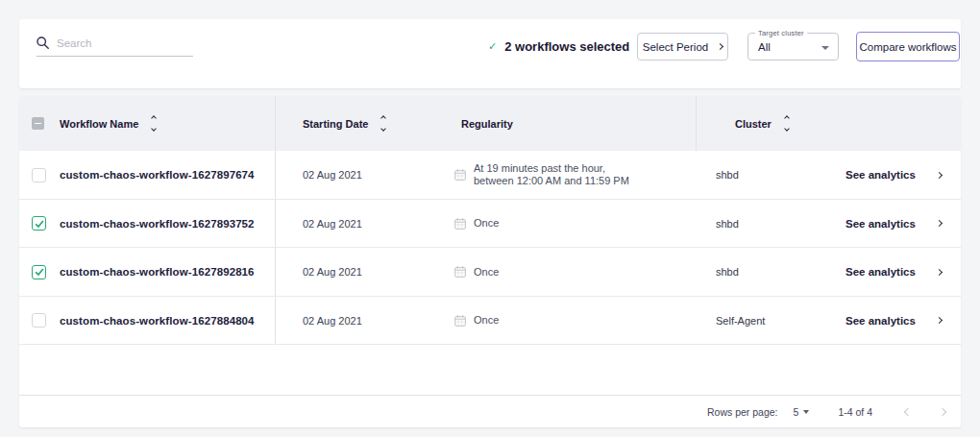  What do you see at coordinates (682, 46) in the screenshot?
I see `select-period-button: Select Period` at bounding box center [682, 46].